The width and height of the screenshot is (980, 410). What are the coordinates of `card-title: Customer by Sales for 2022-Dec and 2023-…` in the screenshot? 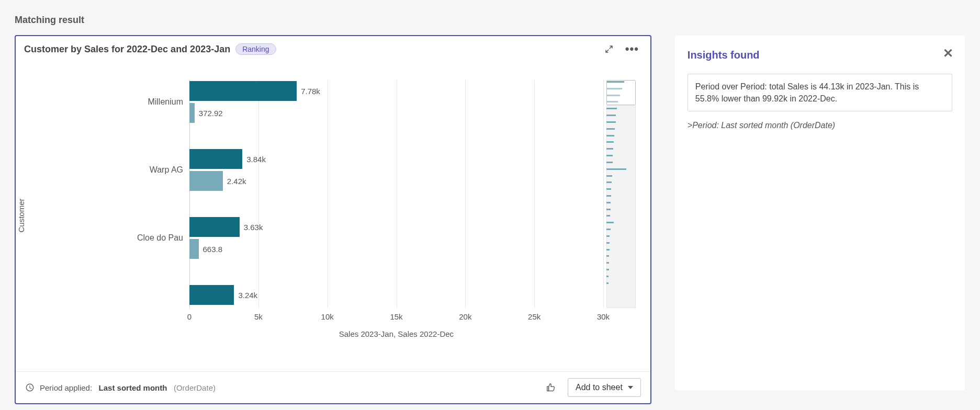 It's located at (127, 49).